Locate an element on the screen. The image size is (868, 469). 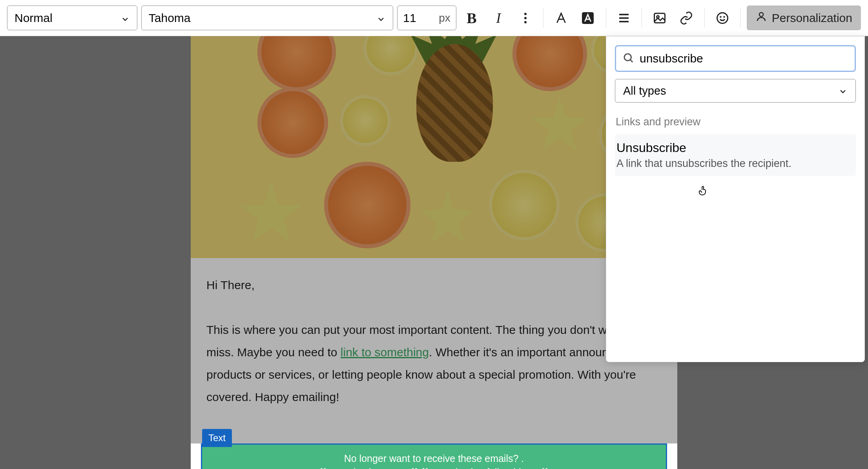
bold-button: B is located at coordinates (472, 18).